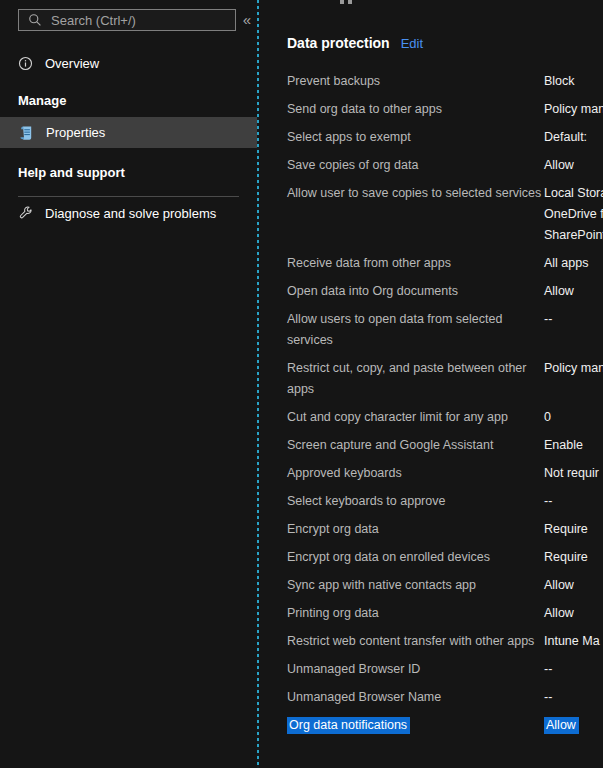  Describe the element at coordinates (445, 558) in the screenshot. I see `setting-row: Encrypt org data on enrolled devices Req…` at that location.